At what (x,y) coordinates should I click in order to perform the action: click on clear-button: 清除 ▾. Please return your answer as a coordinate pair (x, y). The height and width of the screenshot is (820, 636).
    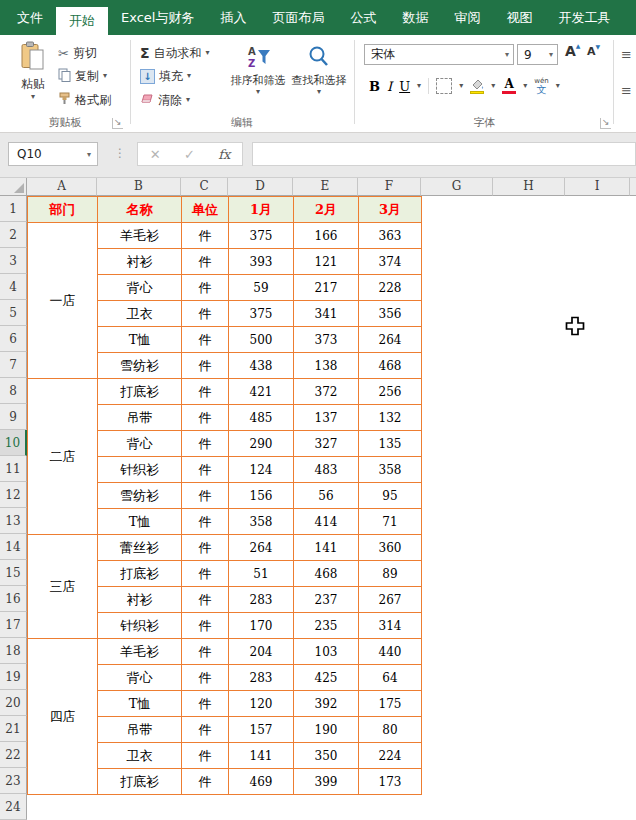
    Looking at the image, I should click on (165, 100).